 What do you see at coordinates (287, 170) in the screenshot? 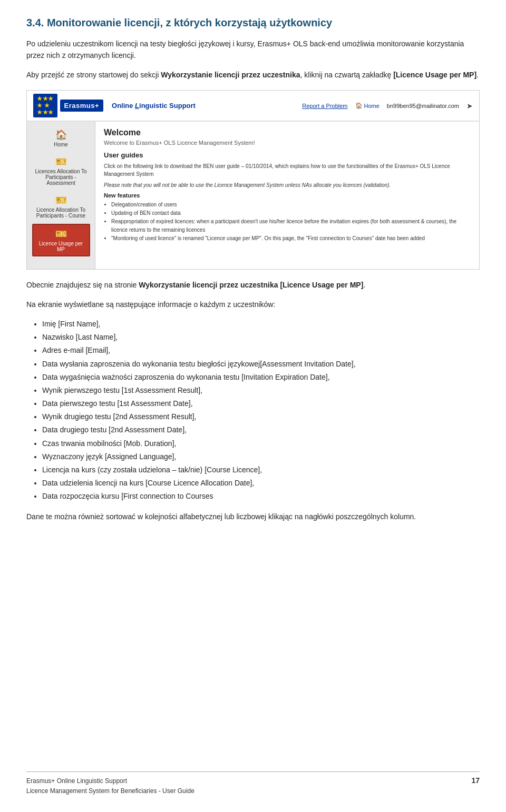
I see `guide-text: Click on the following link to download …` at bounding box center [287, 170].